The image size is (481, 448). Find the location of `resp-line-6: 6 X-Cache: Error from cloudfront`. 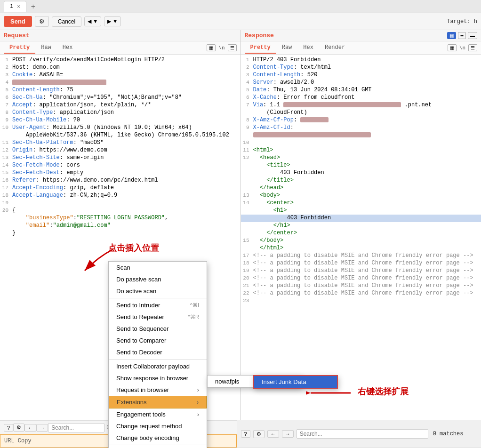

resp-line-6: 6 X-Cache: Error from cloudfront is located at coordinates (361, 98).